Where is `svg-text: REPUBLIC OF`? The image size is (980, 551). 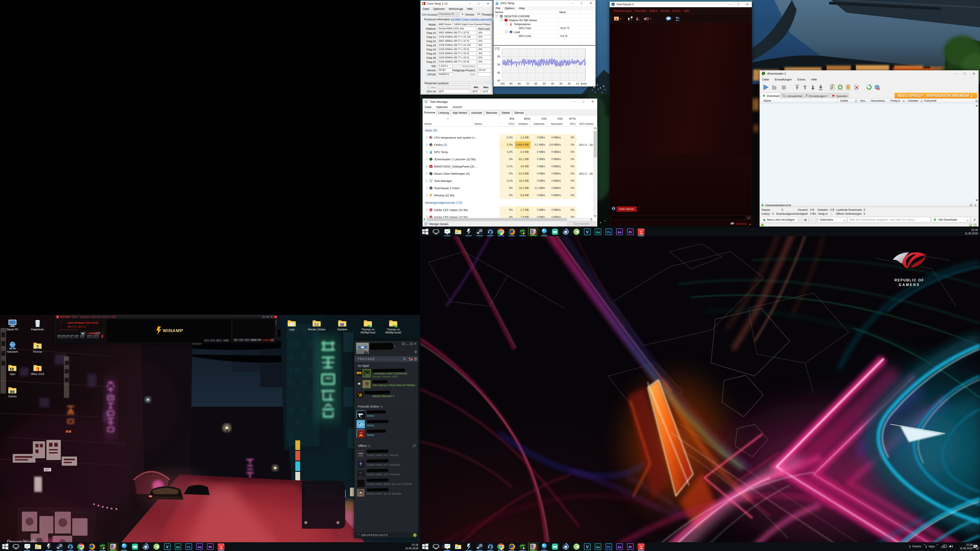 svg-text: REPUBLIC OF is located at coordinates (909, 280).